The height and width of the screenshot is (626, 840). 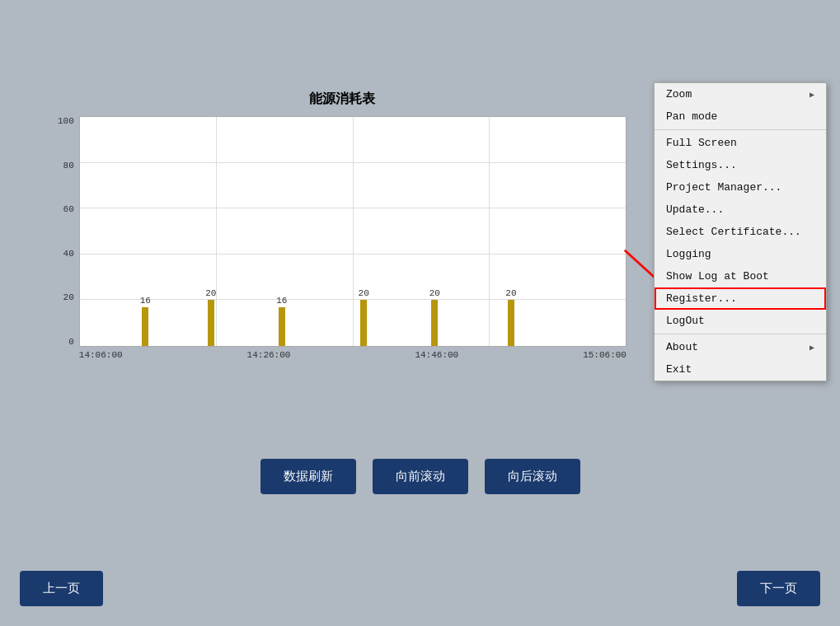 I want to click on menu-label-exit: Exit, so click(x=679, y=369).